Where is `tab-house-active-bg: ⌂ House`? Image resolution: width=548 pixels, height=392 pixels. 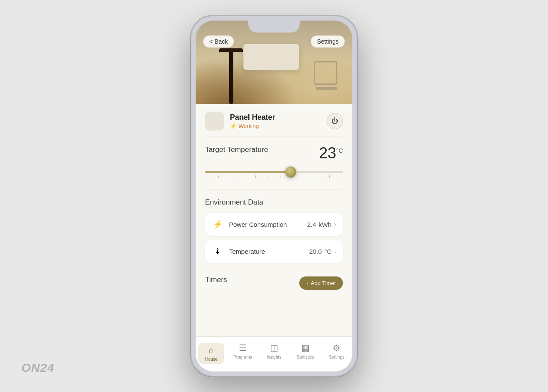
tab-house-active-bg: ⌂ House is located at coordinates (211, 353).